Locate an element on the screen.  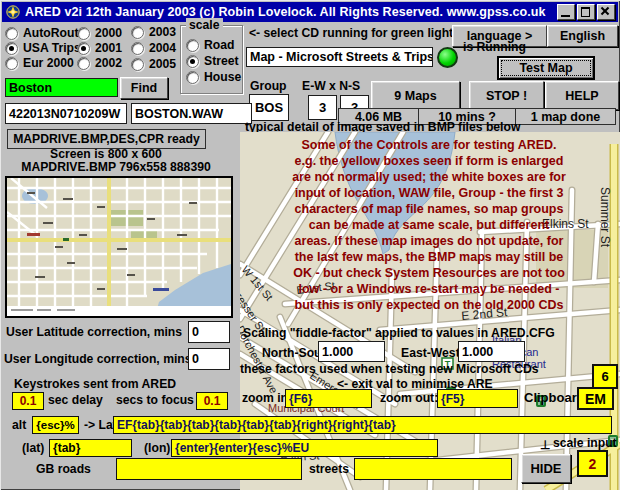
radio-label: 2003 is located at coordinates (162, 32).